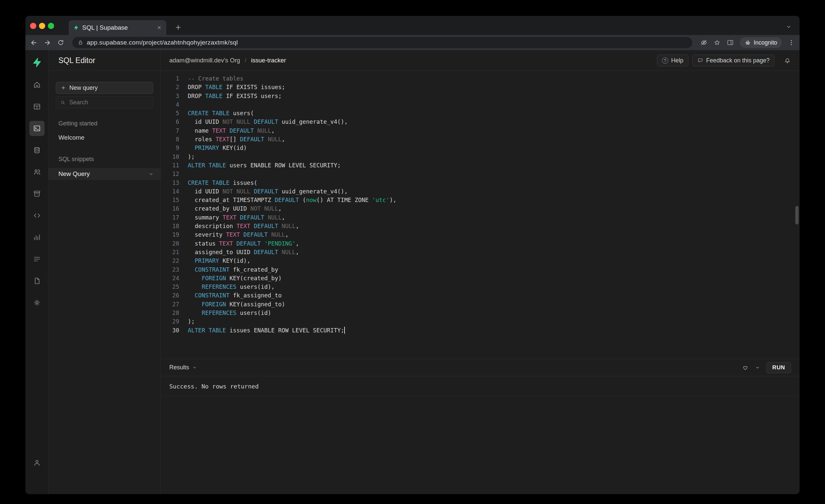 This screenshot has width=825, height=504. What do you see at coordinates (292, 295) in the screenshot?
I see `code-line: CONSTRAINT fk_assigned_to` at bounding box center [292, 295].